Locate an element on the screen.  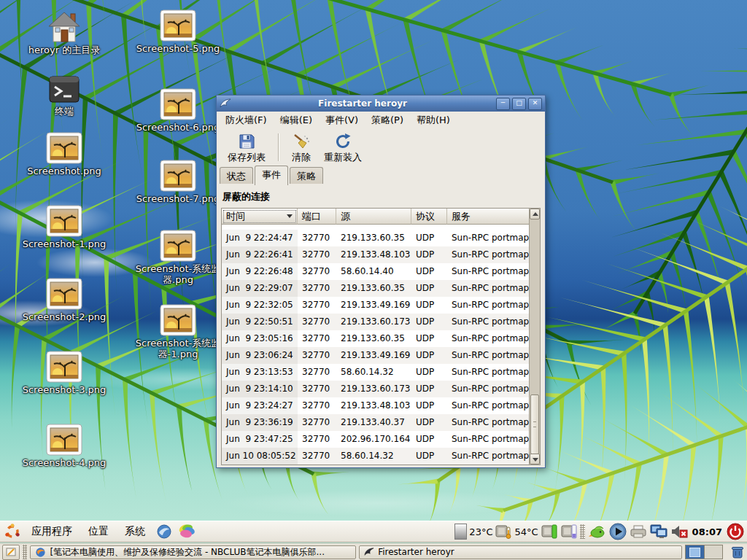
clear-button: 清除 is located at coordinates (301, 149).